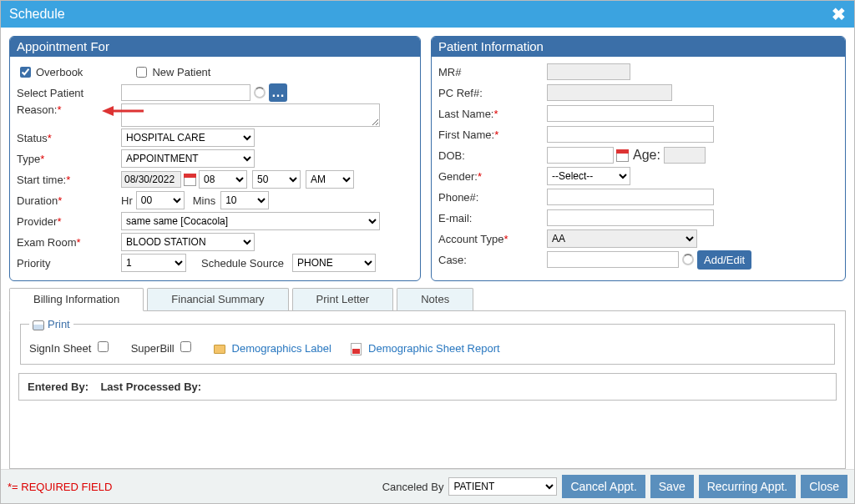 This screenshot has width=855, height=504. I want to click on entered-bar: Entered By: Last Processed By:, so click(428, 387).